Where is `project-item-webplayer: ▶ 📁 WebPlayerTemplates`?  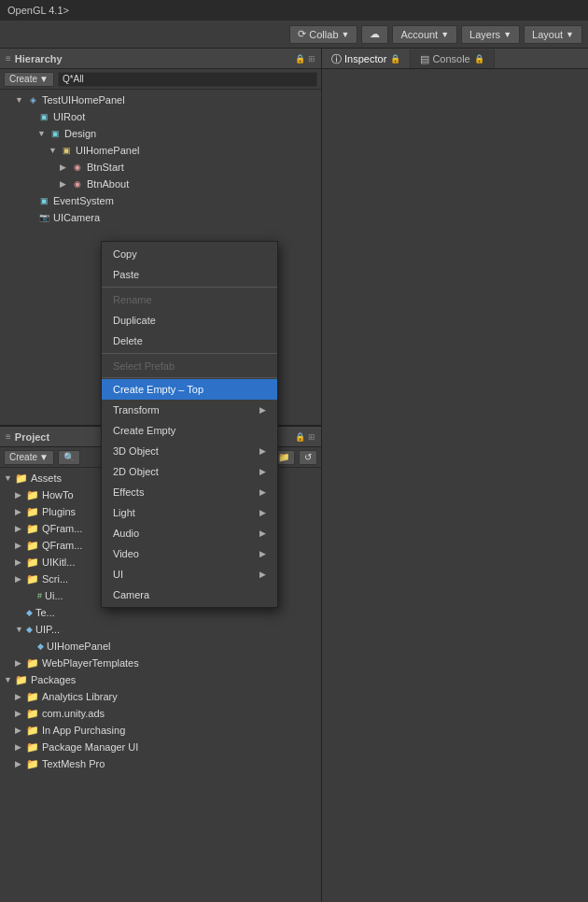 project-item-webplayer: ▶ 📁 WebPlayerTemplates is located at coordinates (161, 663).